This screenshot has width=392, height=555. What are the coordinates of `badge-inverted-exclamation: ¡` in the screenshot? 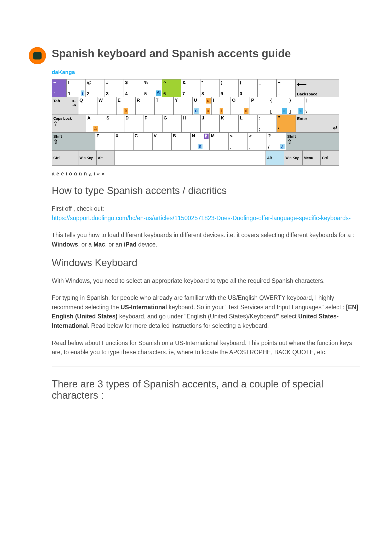 It's located at (83, 93).